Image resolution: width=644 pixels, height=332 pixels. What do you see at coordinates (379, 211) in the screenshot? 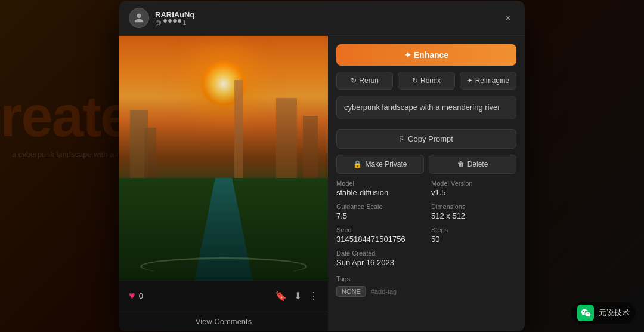
I see `guidance-scale-info: Guidance Scale 7.5` at bounding box center [379, 211].